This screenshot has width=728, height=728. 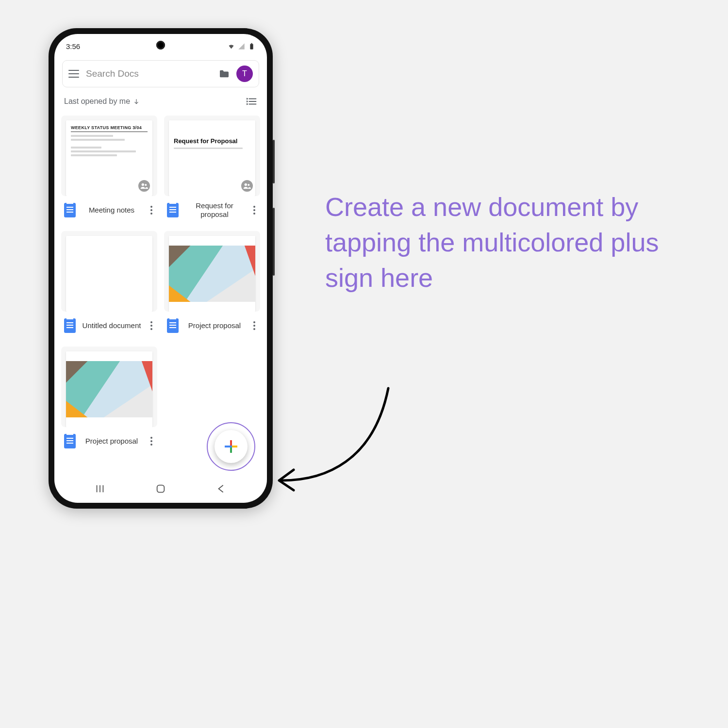 I want to click on card-footer: Request for proposal, so click(x=212, y=209).